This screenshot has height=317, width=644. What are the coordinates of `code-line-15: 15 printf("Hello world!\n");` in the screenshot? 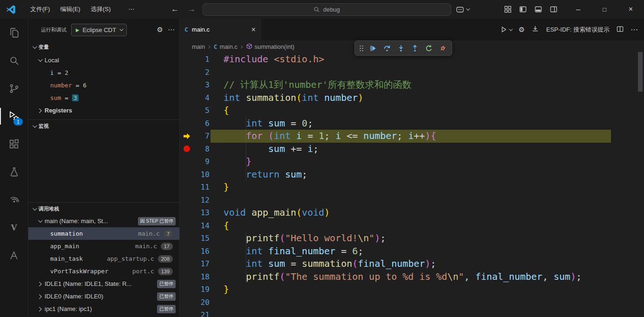 It's located at (412, 238).